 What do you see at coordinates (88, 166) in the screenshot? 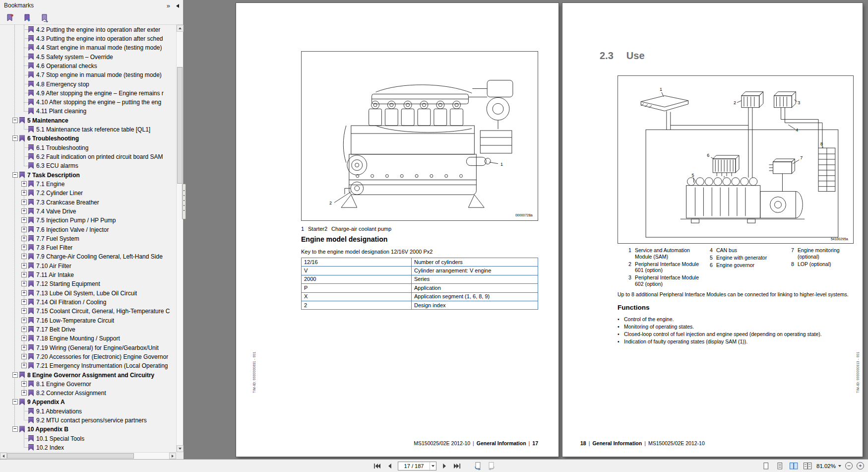
I see `bookmark-item: 6.3 ECU alarms` at bounding box center [88, 166].